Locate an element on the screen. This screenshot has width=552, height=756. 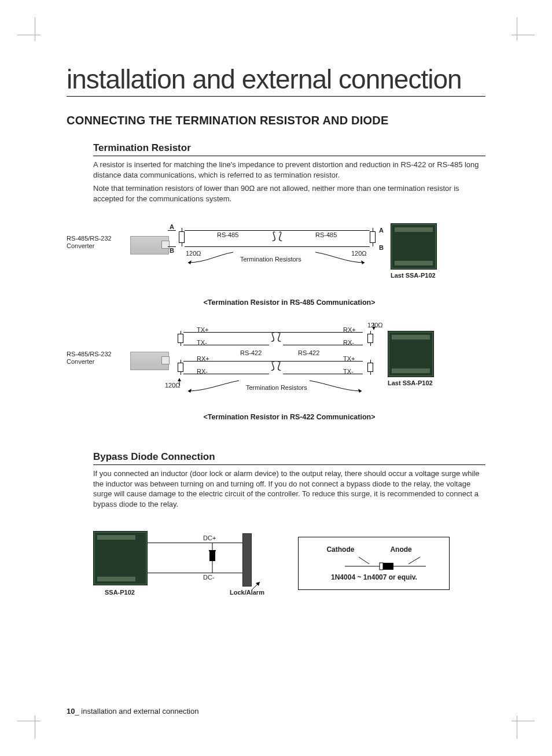
diode-symbol-icon is located at coordinates (374, 563).